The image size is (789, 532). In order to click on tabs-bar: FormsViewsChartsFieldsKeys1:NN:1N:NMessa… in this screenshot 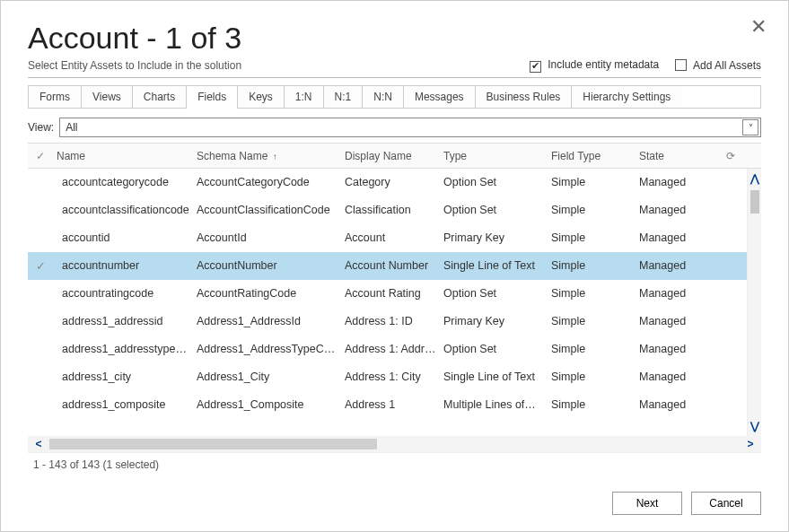, I will do `click(395, 97)`.